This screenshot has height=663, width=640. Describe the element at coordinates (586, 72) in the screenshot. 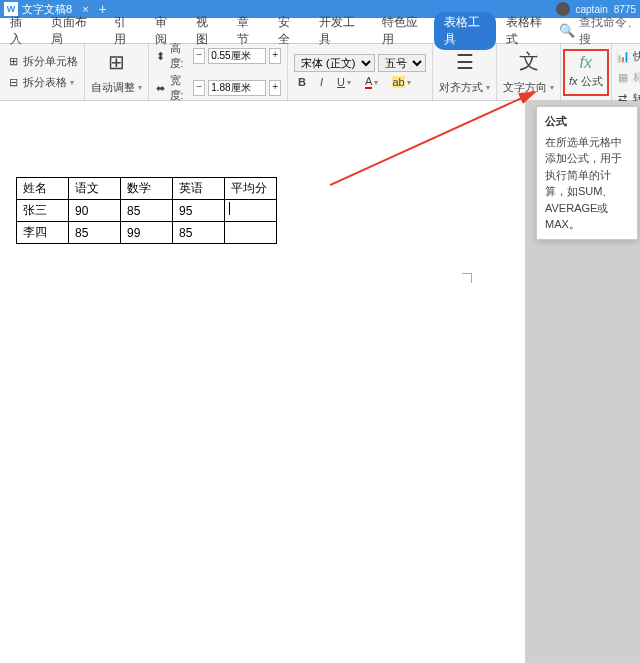

I see `formula-highlight: fx fx 公式` at that location.